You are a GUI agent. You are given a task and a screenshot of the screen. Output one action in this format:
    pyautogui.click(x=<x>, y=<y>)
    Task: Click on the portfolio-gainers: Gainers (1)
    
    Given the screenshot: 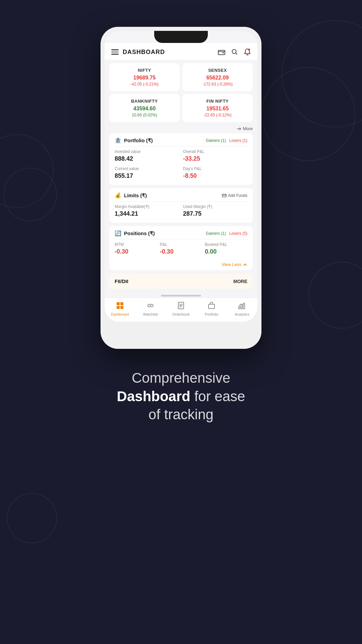 What is the action you would take?
    pyautogui.click(x=216, y=141)
    